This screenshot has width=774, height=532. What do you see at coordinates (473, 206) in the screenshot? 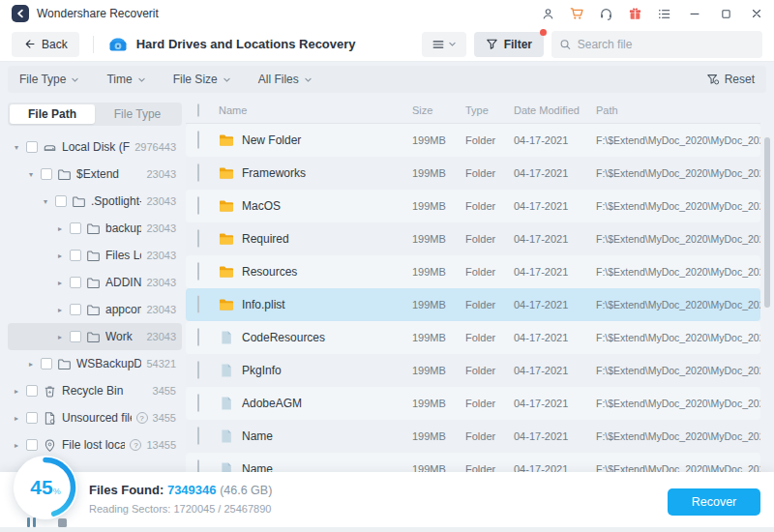
I see `table-row: MacOS199MBFolder04-17-2021F:\$Extend\MyD…` at bounding box center [473, 206].